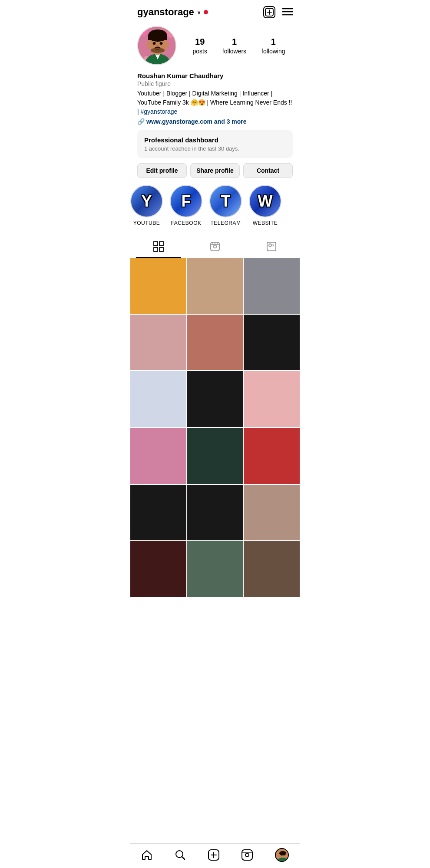 Image resolution: width=430 pixels, height=868 pixels. I want to click on highlight-letter-telegram: T, so click(226, 201).